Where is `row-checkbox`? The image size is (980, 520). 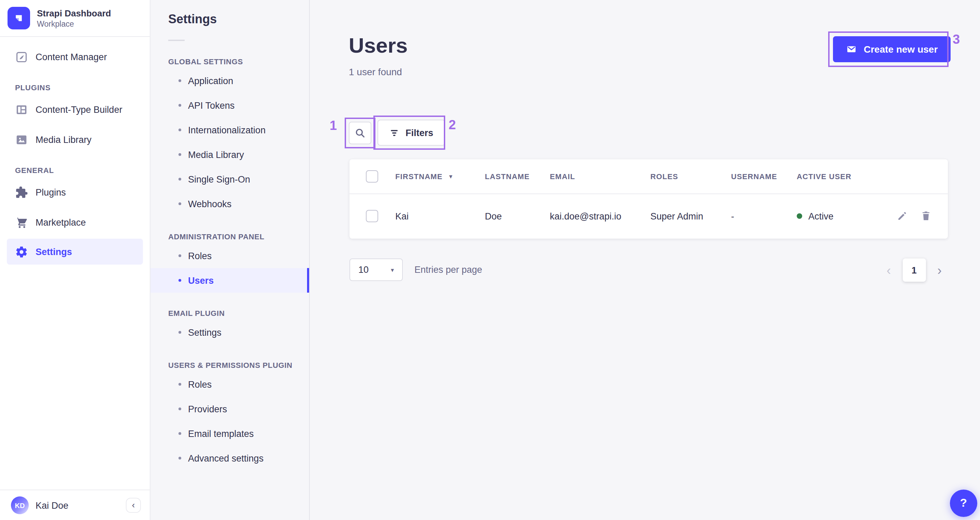 row-checkbox is located at coordinates (372, 216).